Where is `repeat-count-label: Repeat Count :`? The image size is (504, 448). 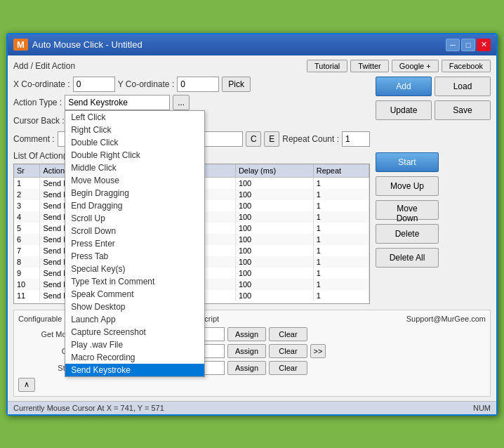 repeat-count-label: Repeat Count : is located at coordinates (310, 139).